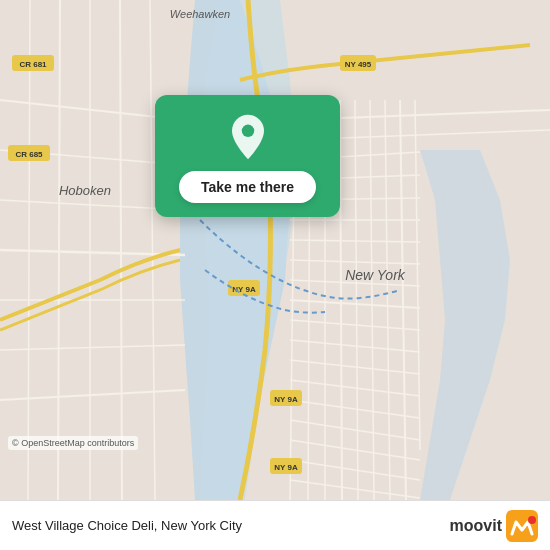 Image resolution: width=550 pixels, height=550 pixels. Describe the element at coordinates (476, 526) in the screenshot. I see `moovit-text: moovit` at that location.